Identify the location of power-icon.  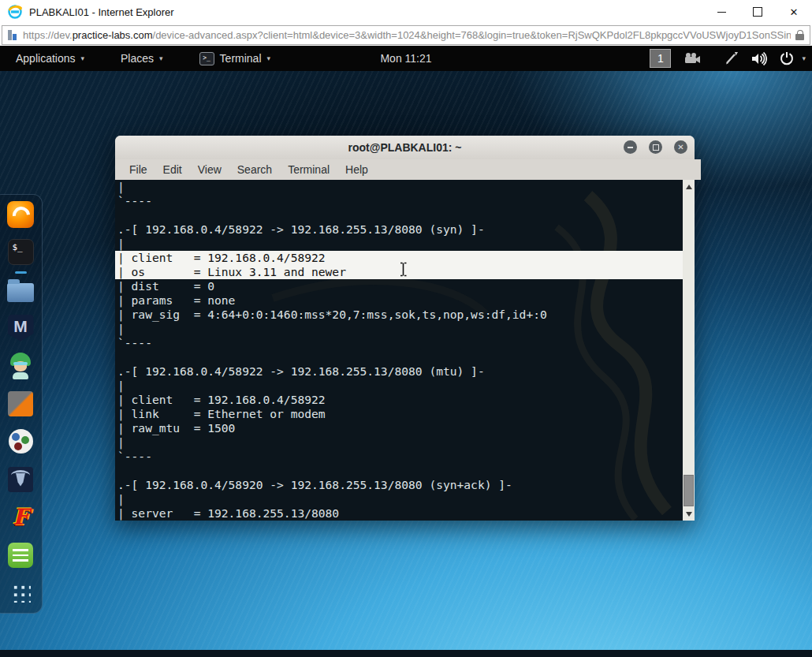
(787, 58).